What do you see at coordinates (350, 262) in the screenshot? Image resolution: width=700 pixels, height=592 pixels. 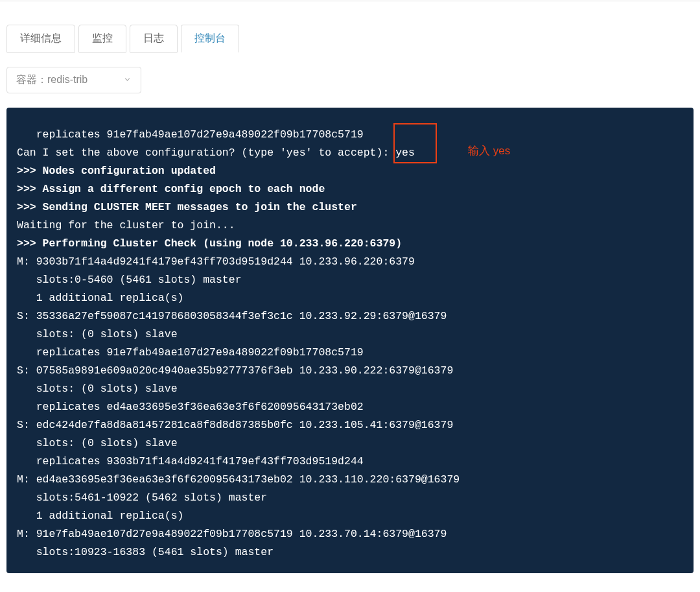 I see `console-line: M: 9303b71f14a4d9241f4179ef43ff703d9519d…` at bounding box center [350, 262].